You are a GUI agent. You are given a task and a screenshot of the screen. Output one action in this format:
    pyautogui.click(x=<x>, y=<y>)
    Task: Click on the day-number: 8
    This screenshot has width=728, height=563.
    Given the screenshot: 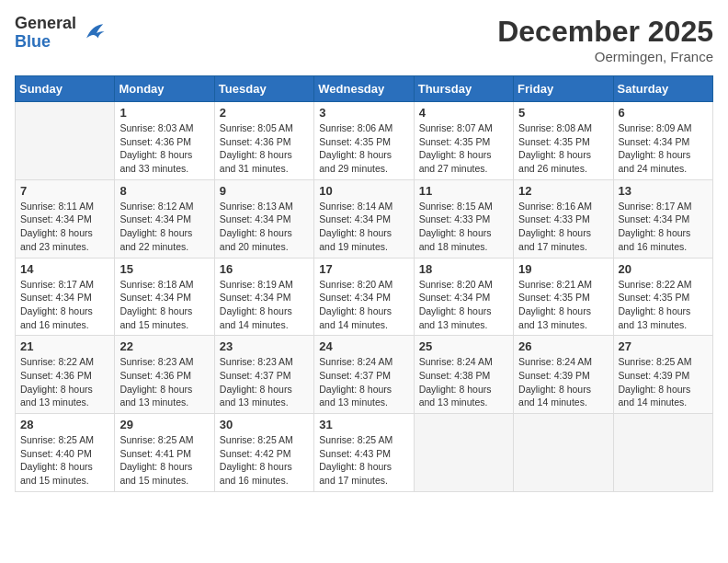 What is the action you would take?
    pyautogui.click(x=164, y=191)
    